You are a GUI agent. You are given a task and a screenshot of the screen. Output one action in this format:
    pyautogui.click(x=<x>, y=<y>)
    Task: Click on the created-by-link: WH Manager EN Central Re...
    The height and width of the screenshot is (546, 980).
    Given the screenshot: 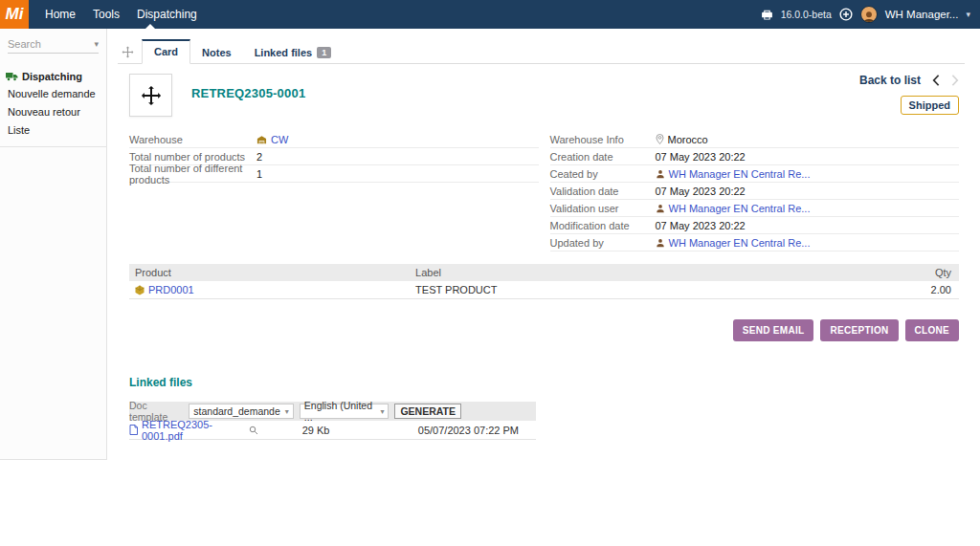 What is the action you would take?
    pyautogui.click(x=740, y=174)
    